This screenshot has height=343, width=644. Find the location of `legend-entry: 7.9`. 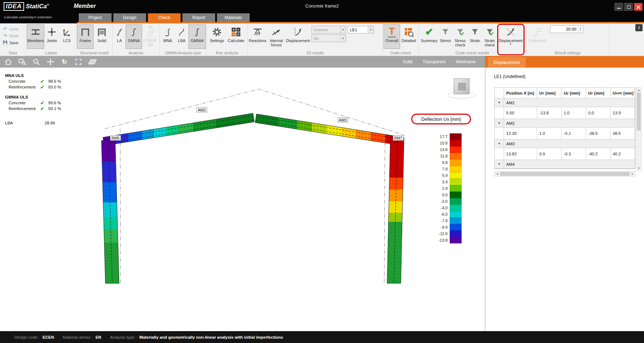

legend-entry: 7.9 is located at coordinates (445, 169).